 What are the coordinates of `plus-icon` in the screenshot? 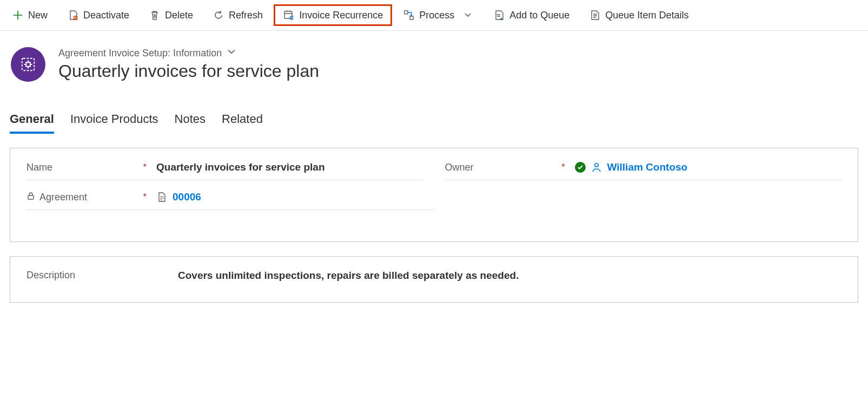 It's located at (18, 15).